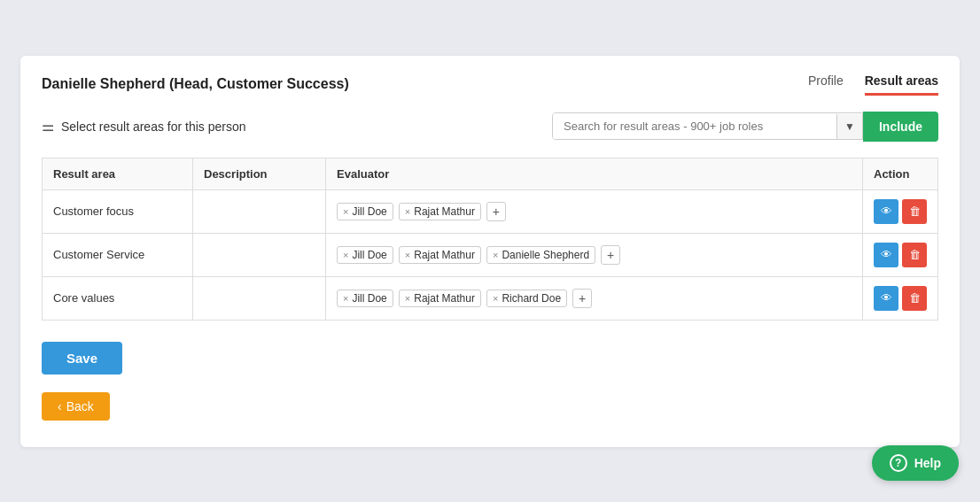  I want to click on result-area-cell: Customer focus, so click(118, 211).